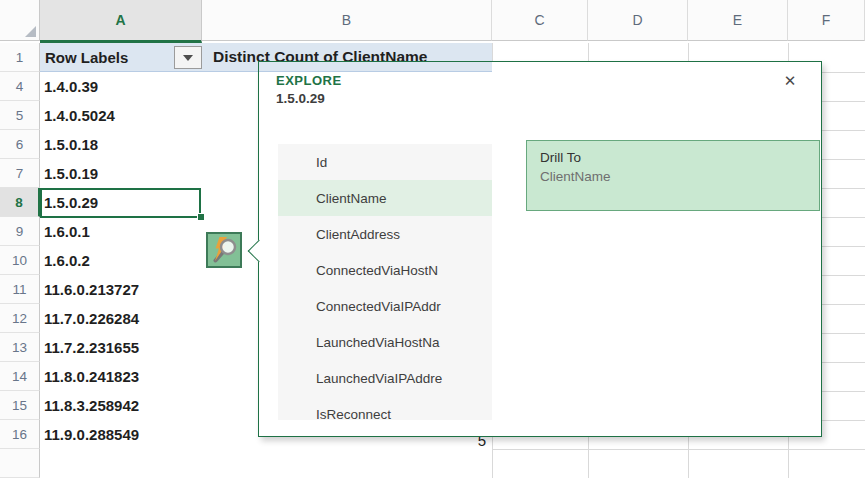 The width and height of the screenshot is (865, 478). I want to click on quick-explore-icon, so click(224, 250).